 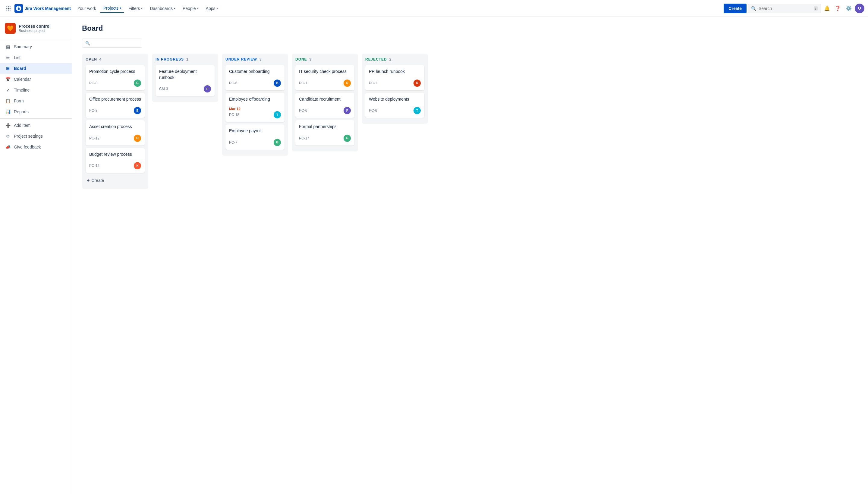 I want to click on card-avatar: R, so click(x=417, y=83).